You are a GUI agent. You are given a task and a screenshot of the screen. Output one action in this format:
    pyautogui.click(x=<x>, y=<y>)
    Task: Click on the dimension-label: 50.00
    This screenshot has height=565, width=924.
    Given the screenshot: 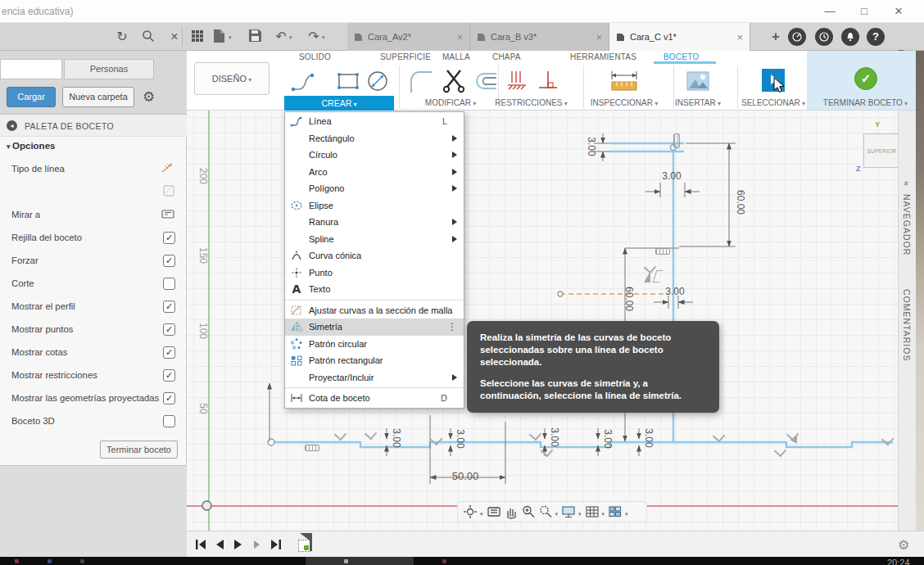 What is the action you would take?
    pyautogui.click(x=465, y=477)
    